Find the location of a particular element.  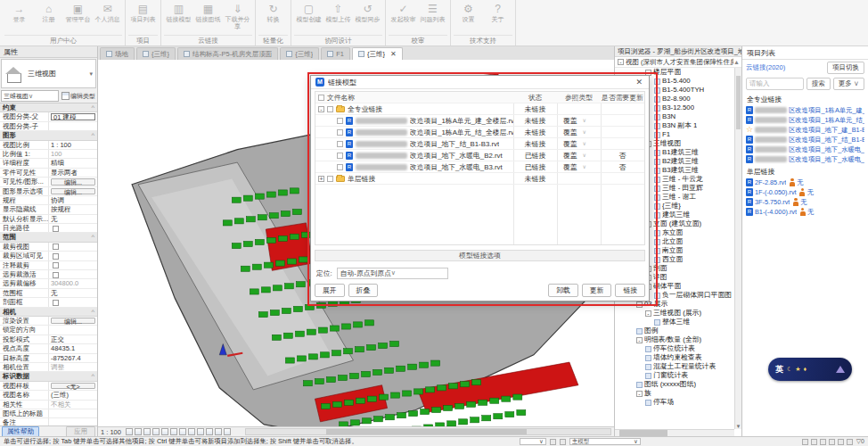

edit-type-button: 编辑类型 is located at coordinates (78, 96).